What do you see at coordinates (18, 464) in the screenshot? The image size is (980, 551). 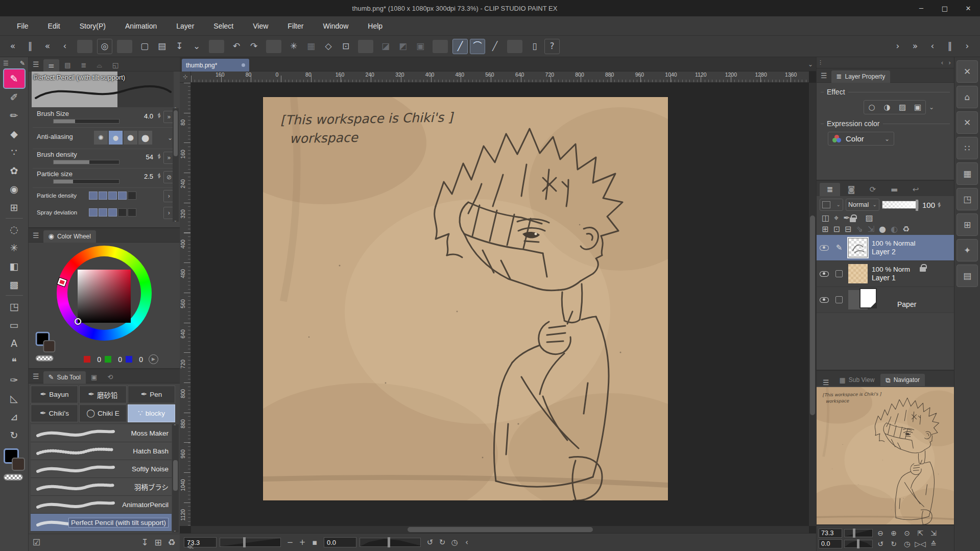 I see `background-color-swatch` at bounding box center [18, 464].